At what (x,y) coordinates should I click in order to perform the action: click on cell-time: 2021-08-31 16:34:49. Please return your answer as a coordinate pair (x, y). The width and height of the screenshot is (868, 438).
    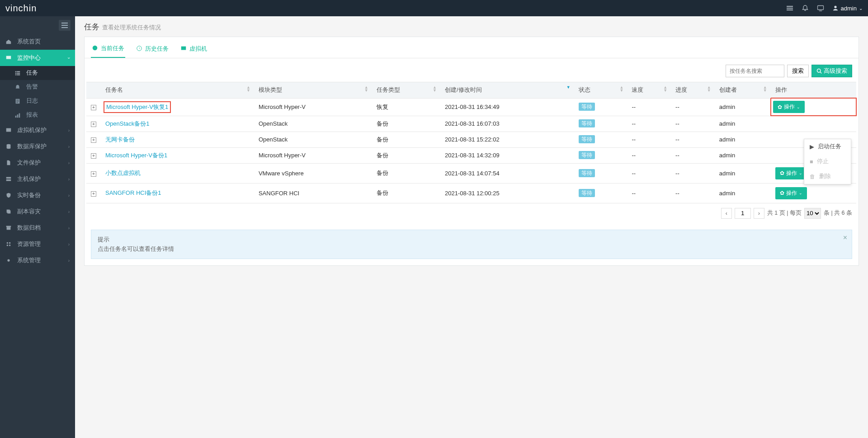
    Looking at the image, I should click on (507, 107).